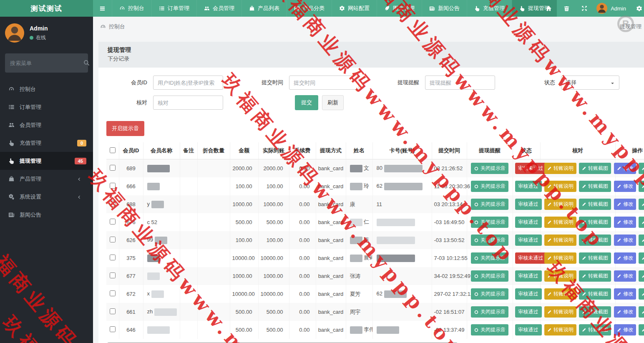  I want to click on nav-item-news: 新闻公告, so click(444, 8).